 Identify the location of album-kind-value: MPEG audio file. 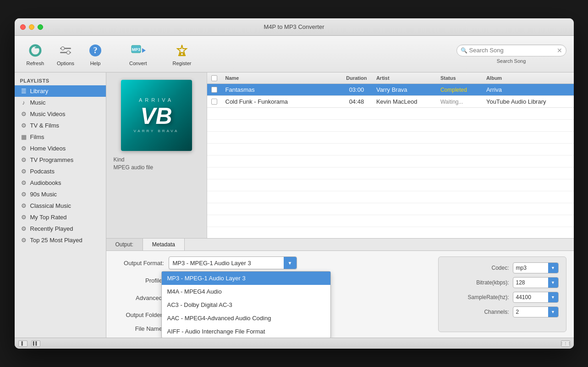
(157, 167).